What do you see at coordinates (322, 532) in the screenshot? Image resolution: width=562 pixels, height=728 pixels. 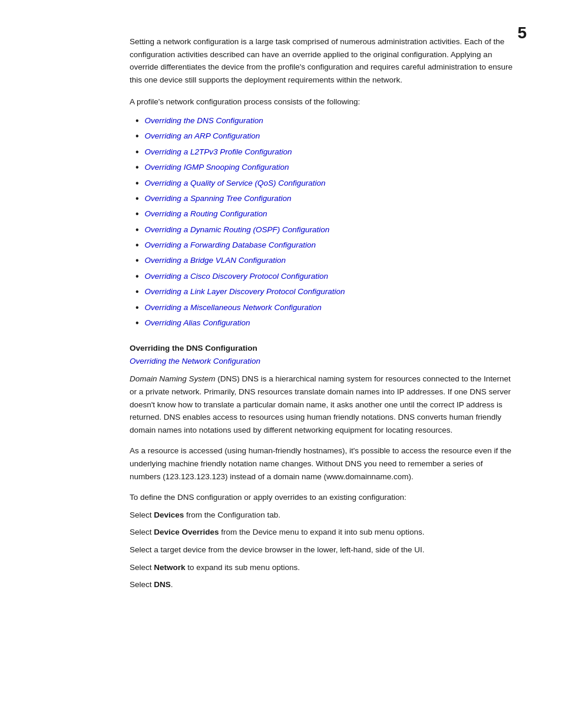 I see `dns-step-2: Select Device Overrides from the Device …` at bounding box center [322, 532].